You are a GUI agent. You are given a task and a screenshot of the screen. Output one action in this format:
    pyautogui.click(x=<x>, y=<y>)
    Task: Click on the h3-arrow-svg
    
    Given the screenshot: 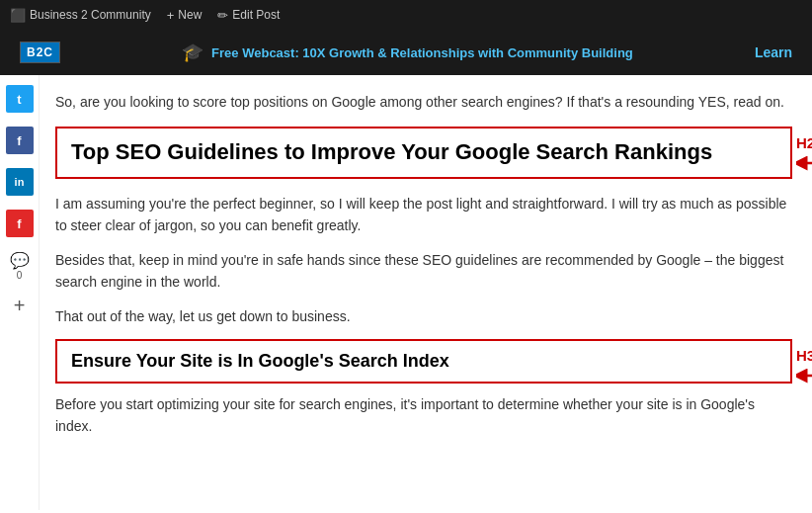 What is the action you would take?
    pyautogui.click(x=804, y=376)
    